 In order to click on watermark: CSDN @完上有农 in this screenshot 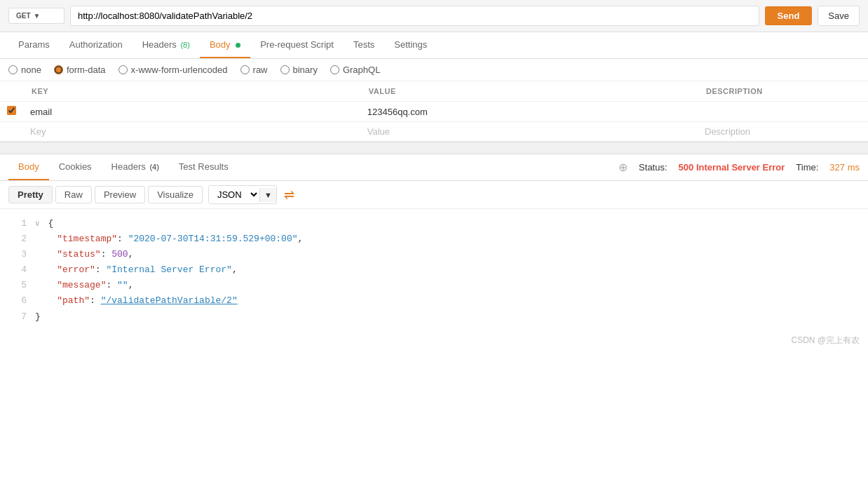, I will do `click(434, 341)`.